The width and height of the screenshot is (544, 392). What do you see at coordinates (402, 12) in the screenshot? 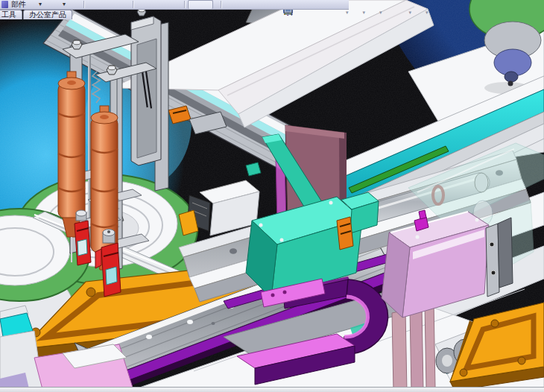
I see `apply-scene-icon` at bounding box center [402, 12].